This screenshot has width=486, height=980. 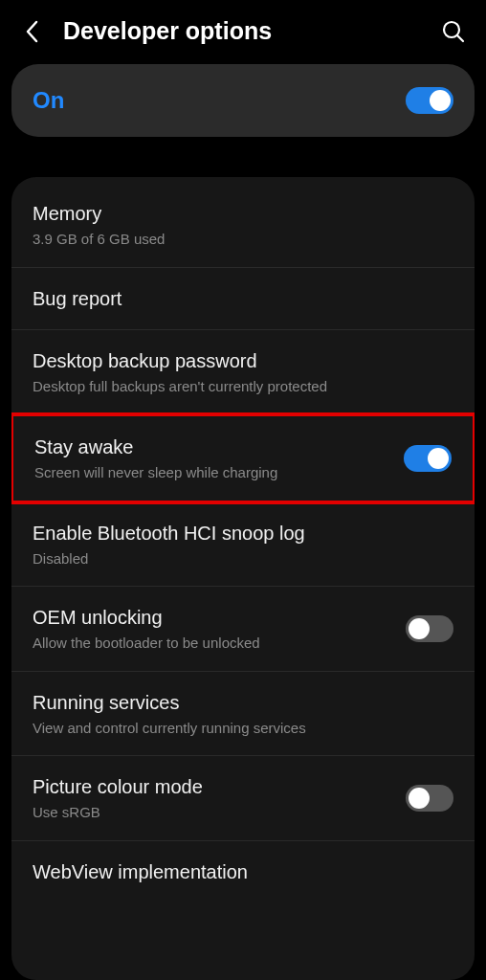 What do you see at coordinates (428, 458) in the screenshot?
I see `stay-awake-toggle` at bounding box center [428, 458].